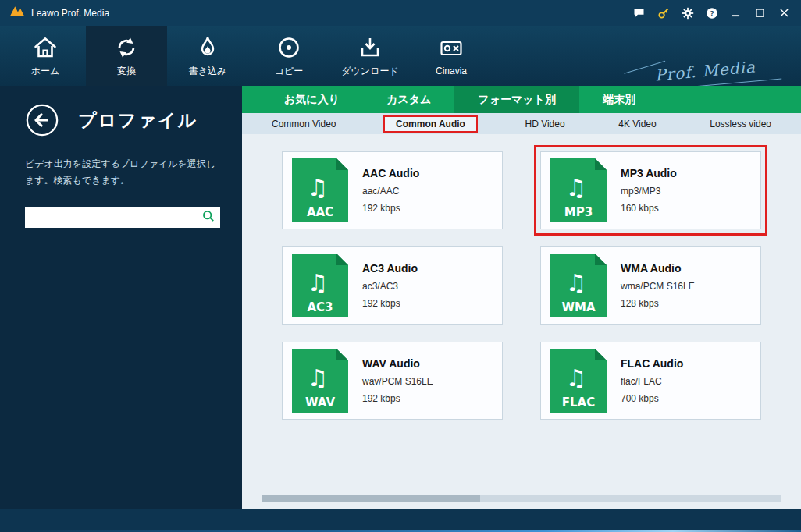 The image size is (801, 532). Describe the element at coordinates (45, 56) in the screenshot. I see `nav-item-home: ホーム` at that location.